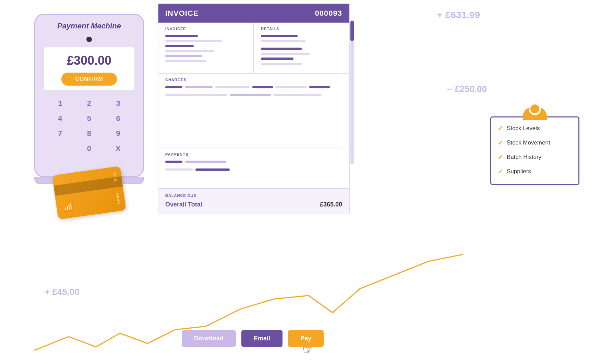 The width and height of the screenshot is (600, 364). What do you see at coordinates (118, 103) in the screenshot?
I see `key-3: 3` at bounding box center [118, 103].